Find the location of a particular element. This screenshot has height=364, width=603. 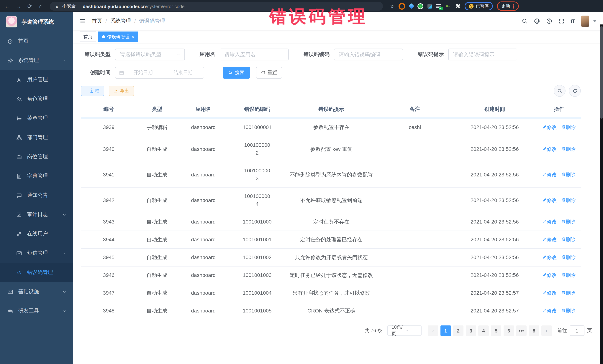

sidebar-logo-row: 芋道管理系统 is located at coordinates (37, 22).